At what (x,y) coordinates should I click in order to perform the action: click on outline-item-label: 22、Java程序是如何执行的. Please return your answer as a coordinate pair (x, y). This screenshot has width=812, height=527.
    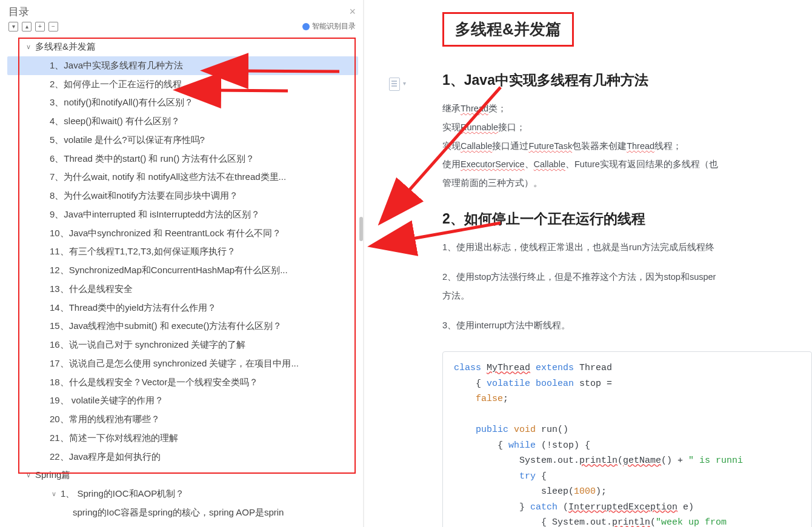
    Looking at the image, I should click on (105, 457).